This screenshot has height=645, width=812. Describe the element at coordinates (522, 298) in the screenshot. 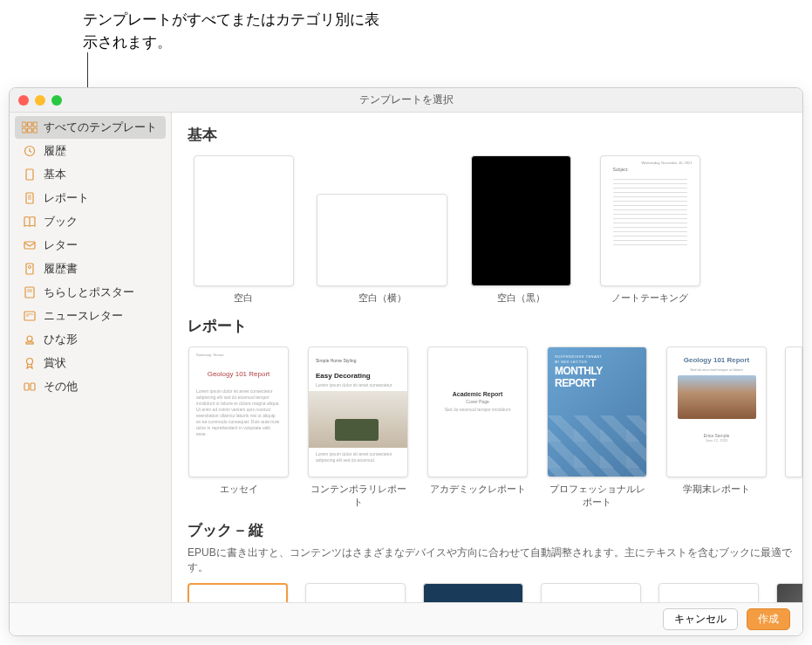

I see `template-label: 空白（黒）` at that location.